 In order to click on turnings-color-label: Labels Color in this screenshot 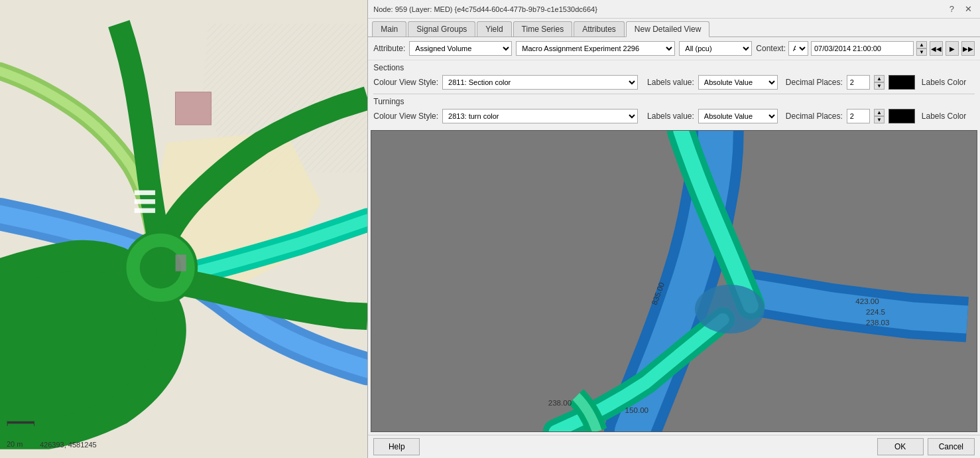, I will do `click(944, 116)`.